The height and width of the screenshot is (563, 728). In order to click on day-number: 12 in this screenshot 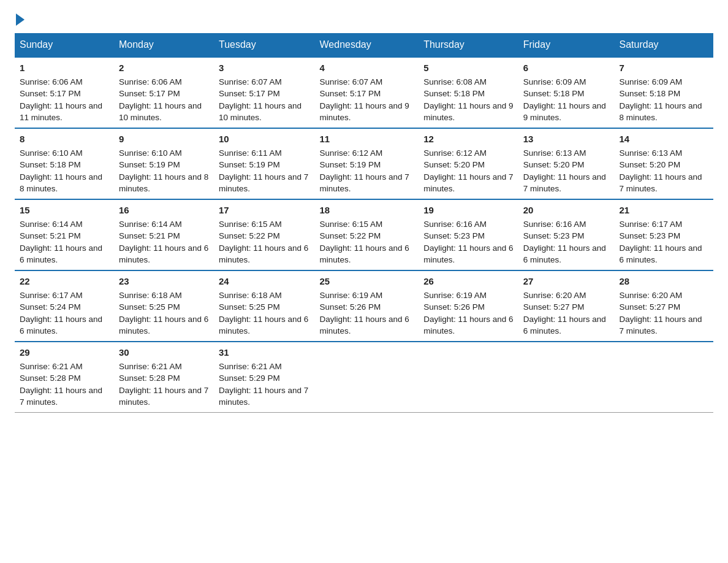, I will do `click(468, 139)`.